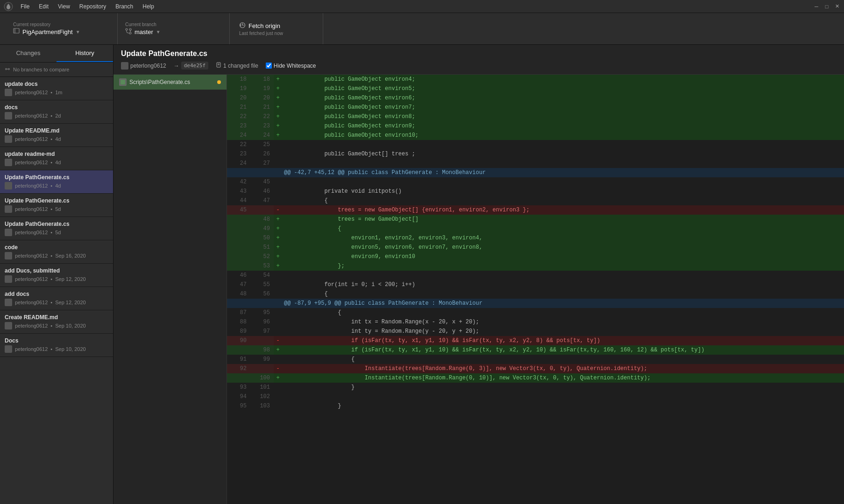 The height and width of the screenshot is (504, 844). What do you see at coordinates (535, 397) in the screenshot?
I see `diff-line: 94102` at bounding box center [535, 397].